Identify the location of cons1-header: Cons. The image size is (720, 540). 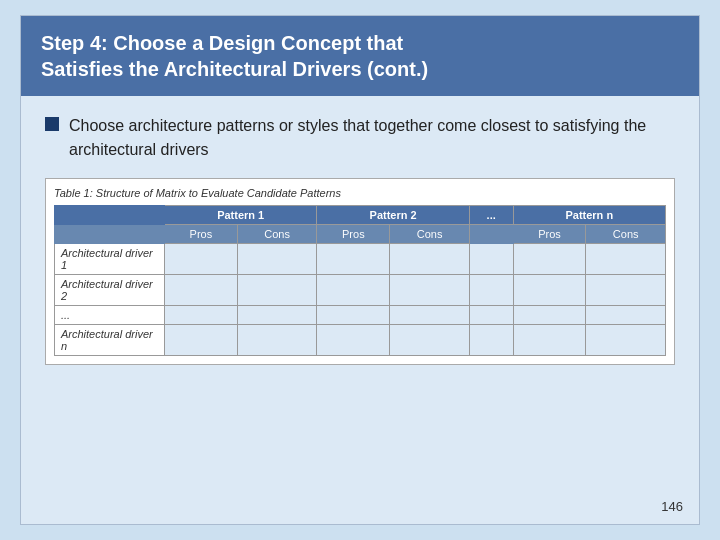
(277, 234).